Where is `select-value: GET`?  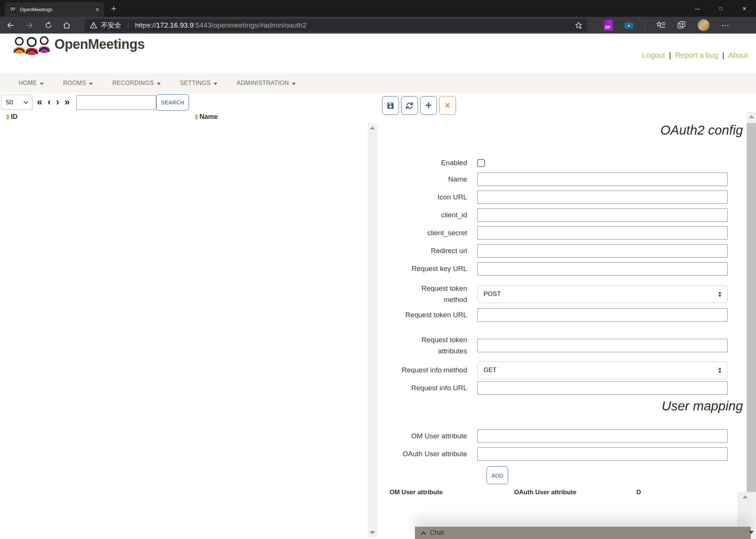 select-value: GET is located at coordinates (490, 370).